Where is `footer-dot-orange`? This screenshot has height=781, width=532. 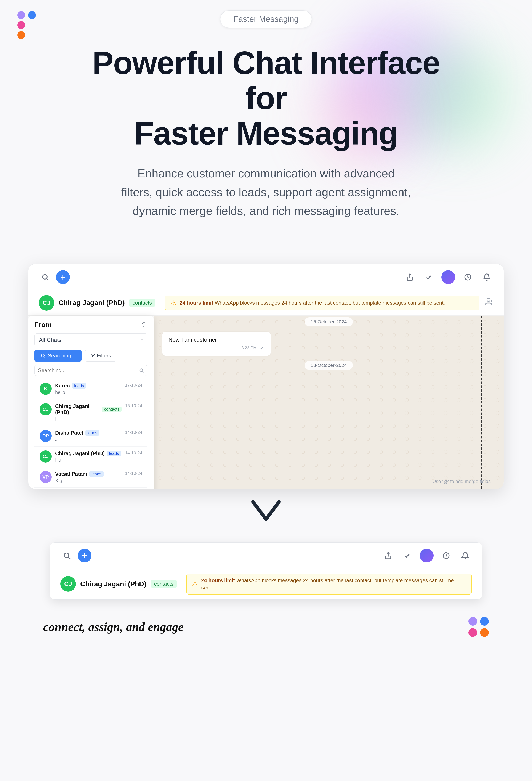
footer-dot-orange is located at coordinates (484, 632).